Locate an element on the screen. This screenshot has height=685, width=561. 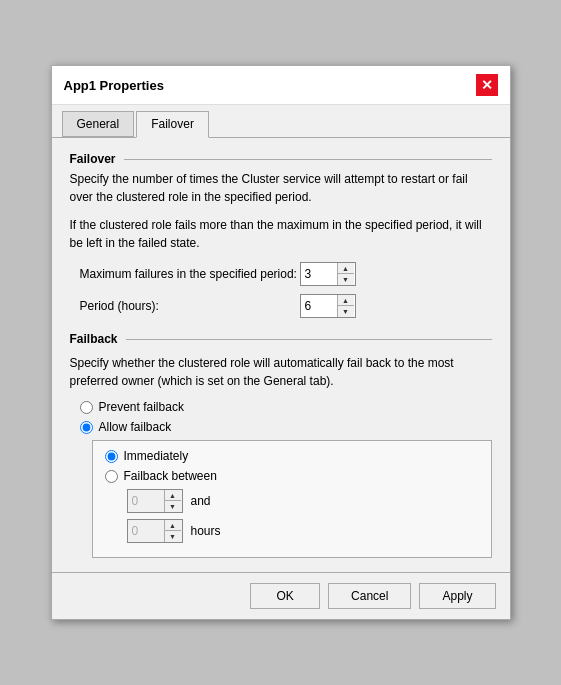
between-start-spinbox: ▲ ▼ is located at coordinates (155, 501).